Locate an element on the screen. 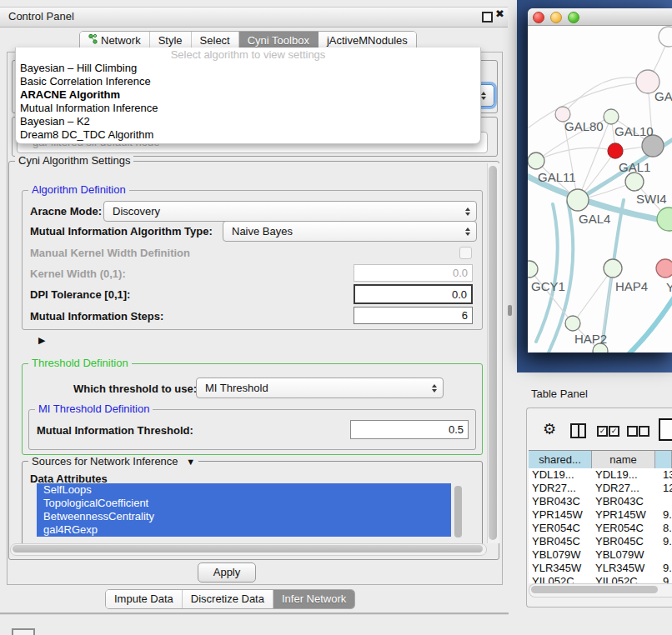  table-horizontal-scrollbar-thumb is located at coordinates (594, 590).